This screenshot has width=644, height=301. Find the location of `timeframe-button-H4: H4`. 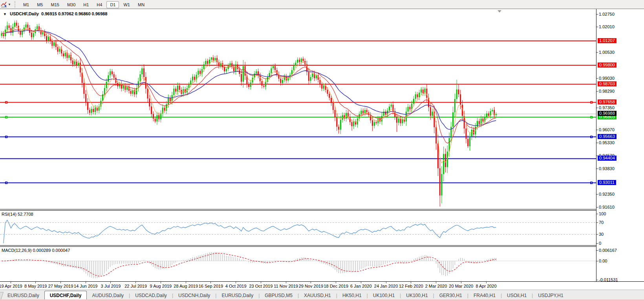

timeframe-button-H4: H4 is located at coordinates (99, 5).